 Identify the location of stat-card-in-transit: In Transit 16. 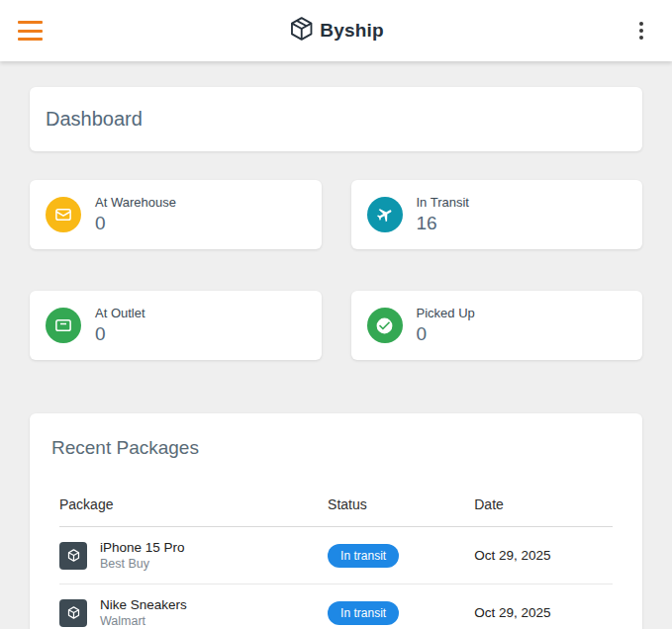
(497, 215).